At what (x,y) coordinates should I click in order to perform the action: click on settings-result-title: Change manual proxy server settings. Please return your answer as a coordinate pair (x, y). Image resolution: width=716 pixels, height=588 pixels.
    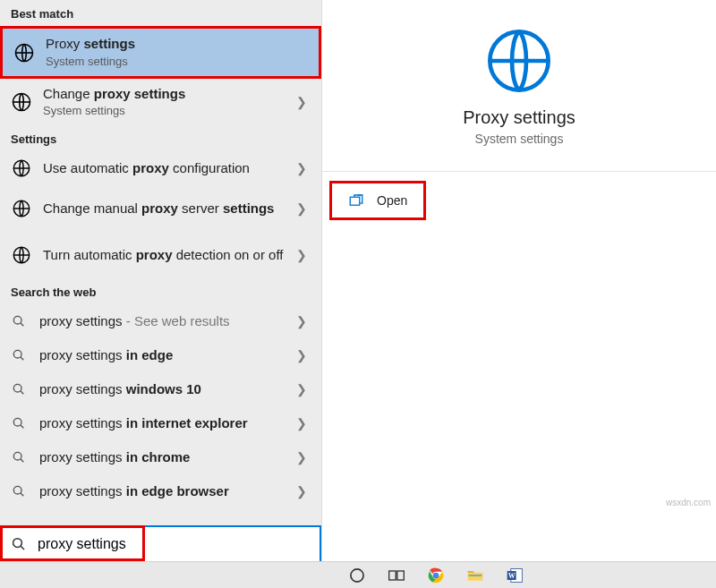
    Looking at the image, I should click on (168, 209).